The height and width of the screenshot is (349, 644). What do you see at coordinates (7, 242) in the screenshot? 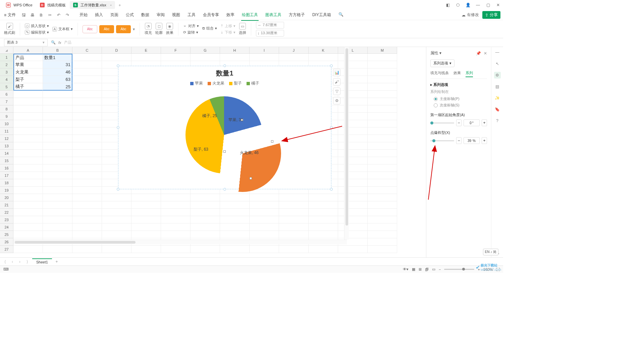
I see `row-header: 26` at bounding box center [7, 242].